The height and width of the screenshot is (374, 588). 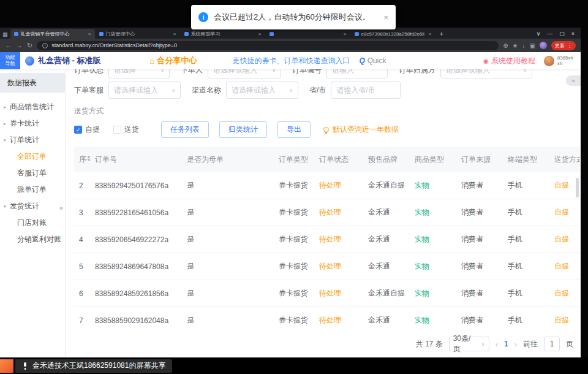 What do you see at coordinates (87, 130) in the screenshot?
I see `delivery-checkbox: ✓自提` at bounding box center [87, 130].